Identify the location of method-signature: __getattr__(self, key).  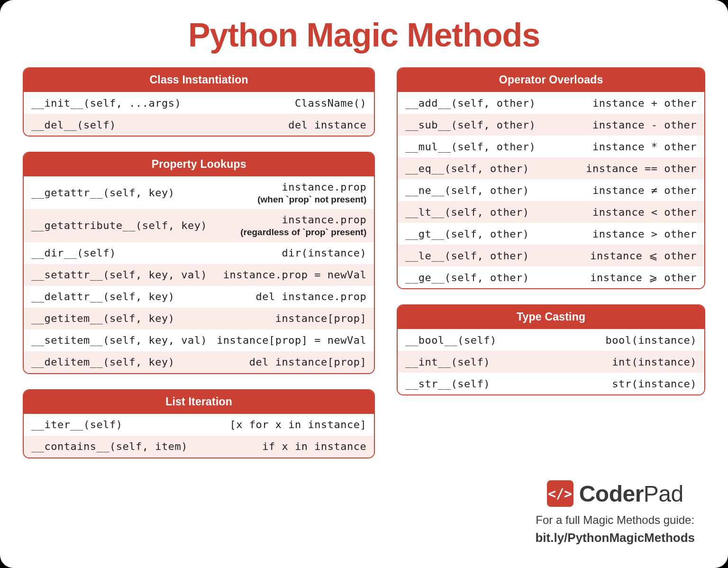
(103, 192).